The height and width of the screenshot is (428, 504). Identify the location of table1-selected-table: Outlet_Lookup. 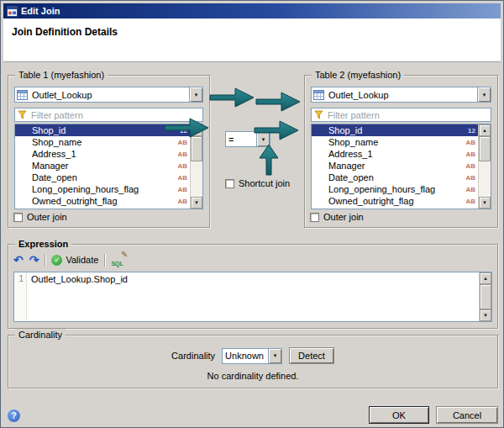
(108, 95).